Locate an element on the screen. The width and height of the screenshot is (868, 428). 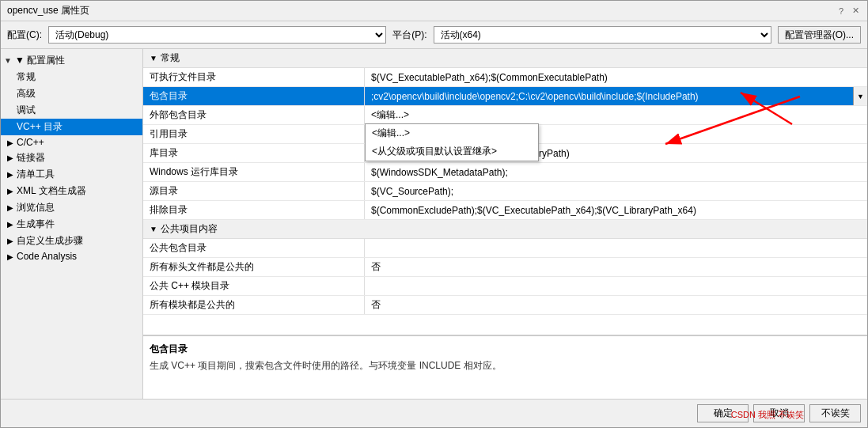
cpp-arrow: ▶ is located at coordinates (10, 142).